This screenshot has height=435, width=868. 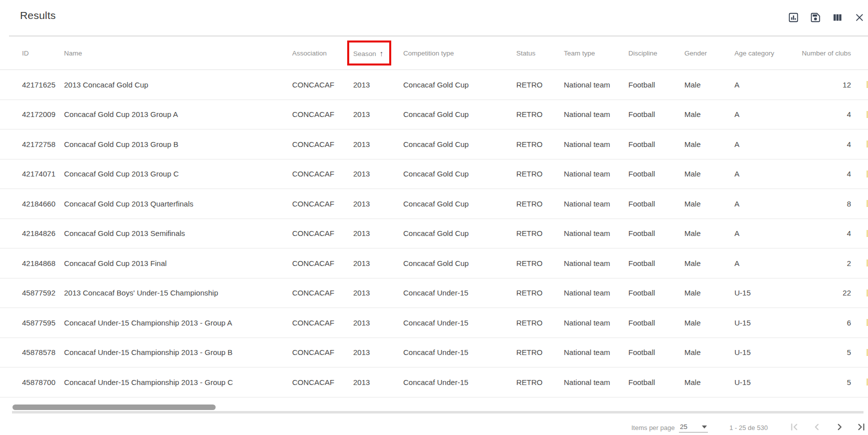 I want to click on table-row: 45878700Concacaf Under-15 Championship 2…, so click(x=434, y=382).